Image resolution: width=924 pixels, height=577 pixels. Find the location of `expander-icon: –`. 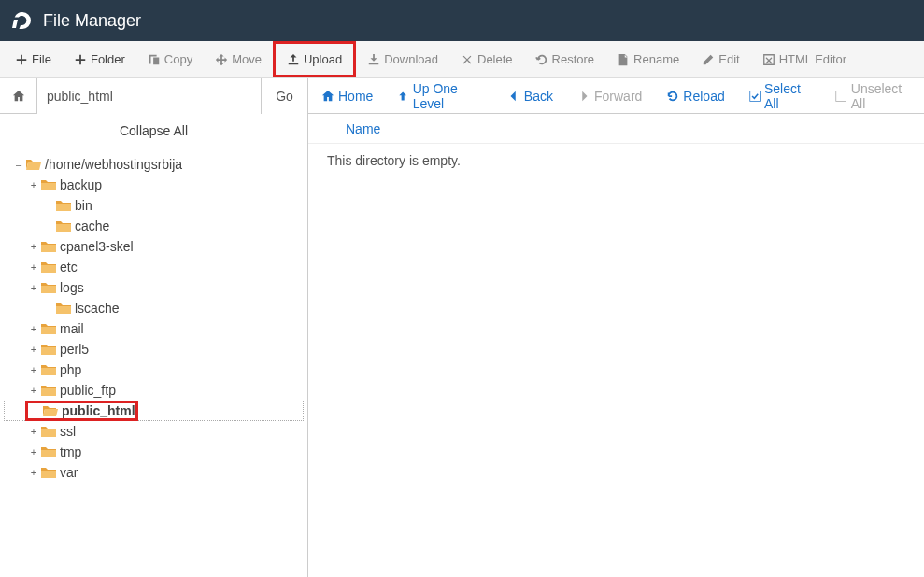

expander-icon: – is located at coordinates (19, 164).